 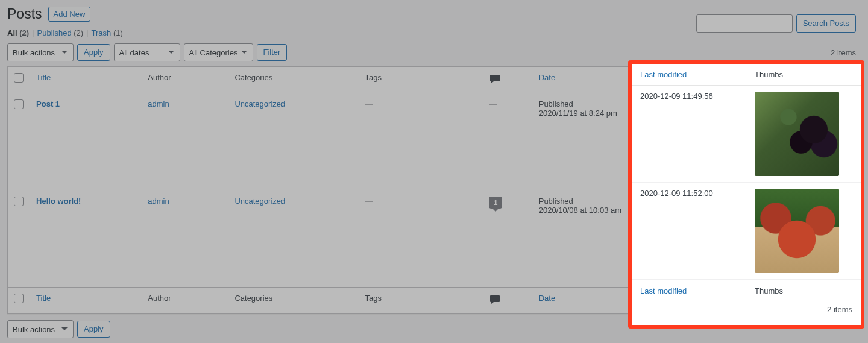 What do you see at coordinates (804, 75) in the screenshot?
I see `hl-col-thumbs: Thumbs` at bounding box center [804, 75].